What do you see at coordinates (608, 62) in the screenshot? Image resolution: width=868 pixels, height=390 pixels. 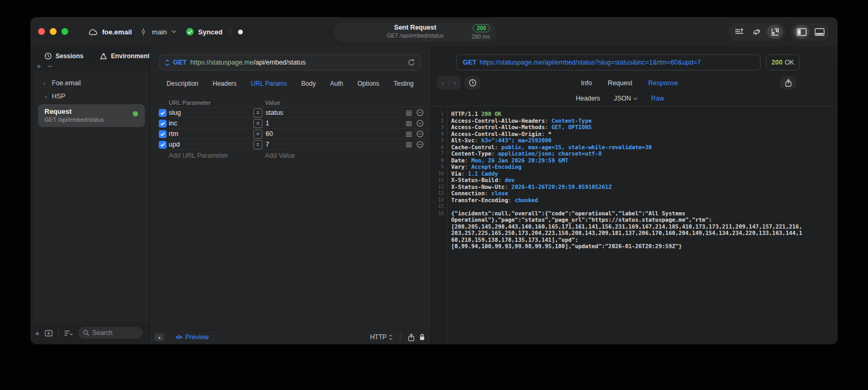 I see `response-url-box: GET https://statuspage.me/api/embed/stat…` at bounding box center [608, 62].